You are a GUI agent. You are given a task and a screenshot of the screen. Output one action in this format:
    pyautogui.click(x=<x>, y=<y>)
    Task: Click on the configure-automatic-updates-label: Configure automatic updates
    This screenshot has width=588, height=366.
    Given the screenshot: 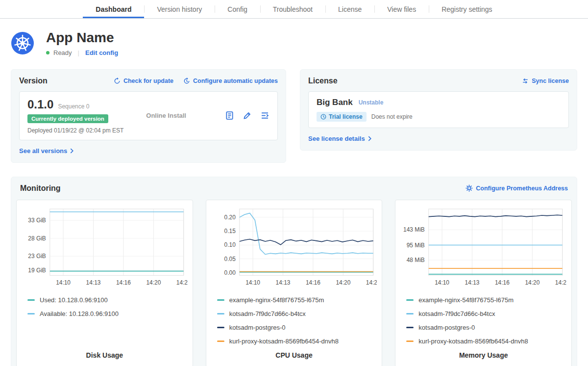 What is the action you would take?
    pyautogui.click(x=235, y=81)
    